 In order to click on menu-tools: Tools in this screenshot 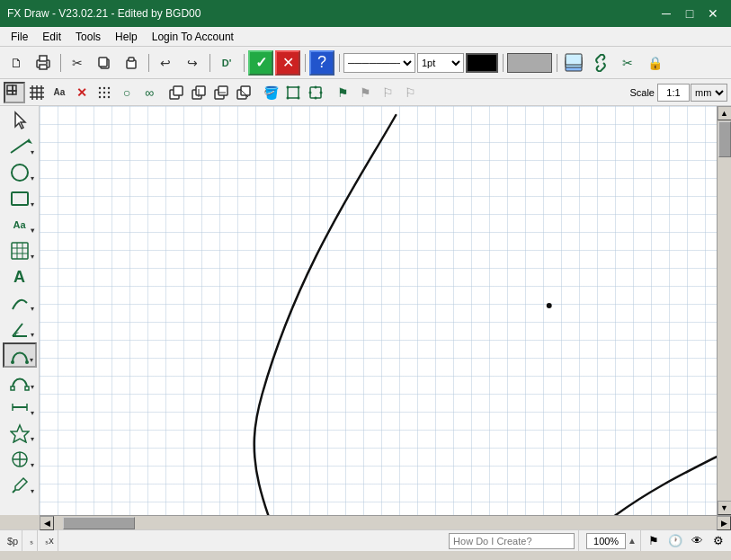, I will do `click(88, 37)`.